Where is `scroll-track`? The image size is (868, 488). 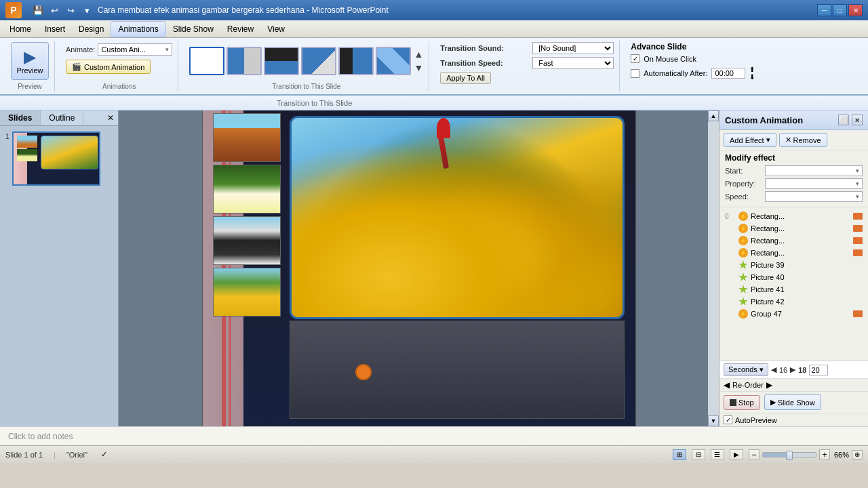 scroll-track is located at coordinates (713, 268).